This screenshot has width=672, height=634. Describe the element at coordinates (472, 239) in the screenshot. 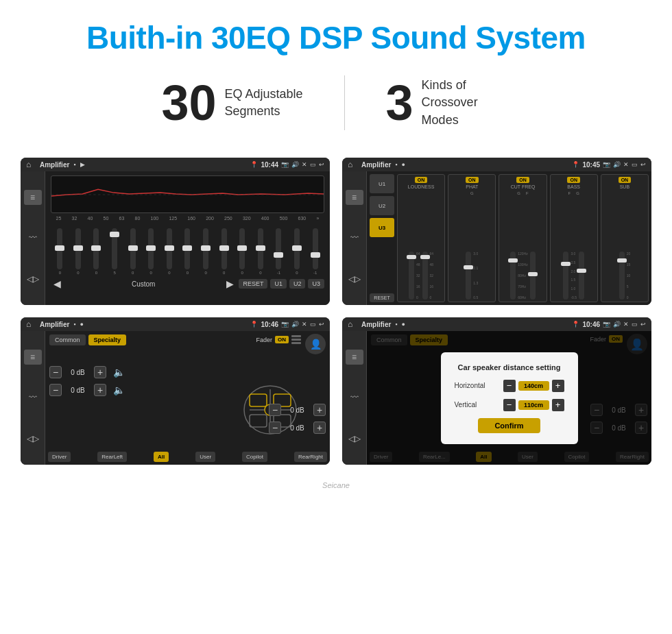

I see `amp-ch-phat: ON PHAT G 3.0 2.1 1.3` at that location.